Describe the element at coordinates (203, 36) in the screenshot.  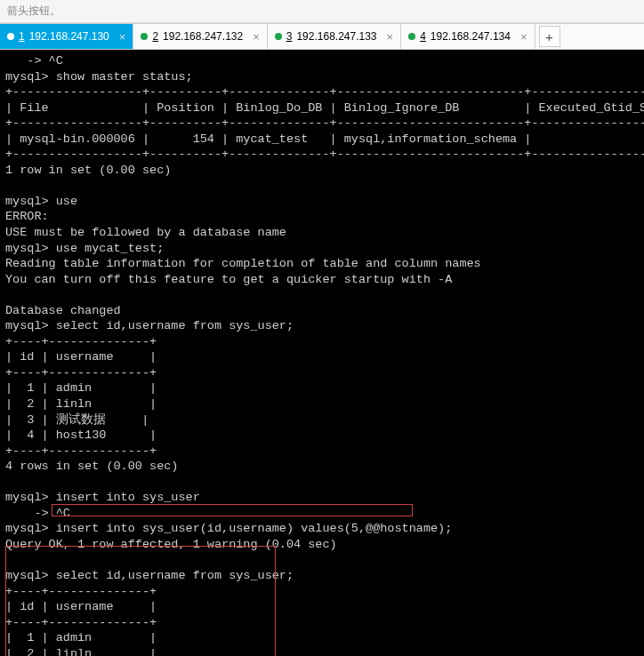
I see `tab-label: 192.168.247.132` at that location.